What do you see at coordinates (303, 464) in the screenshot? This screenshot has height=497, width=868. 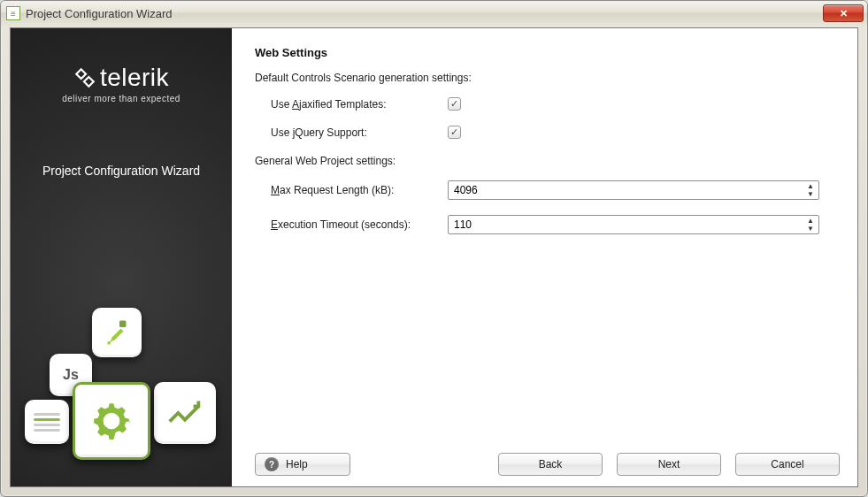 I see `help-button: ? Help` at bounding box center [303, 464].